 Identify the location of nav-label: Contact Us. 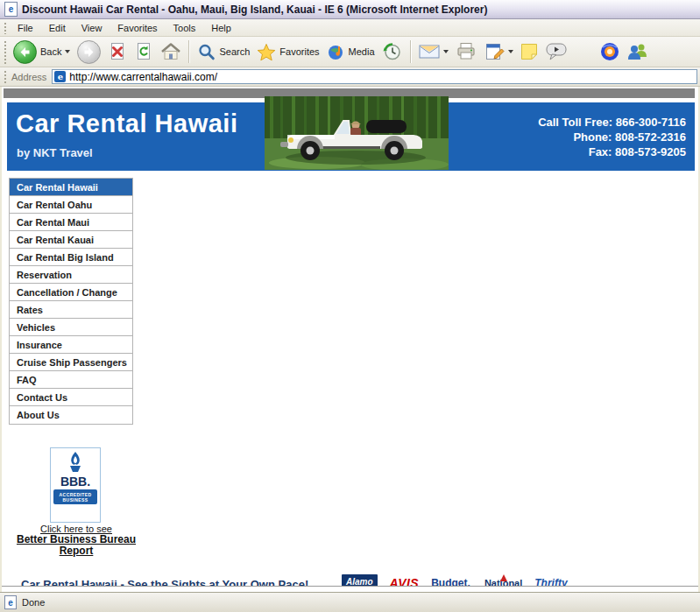
(42, 397).